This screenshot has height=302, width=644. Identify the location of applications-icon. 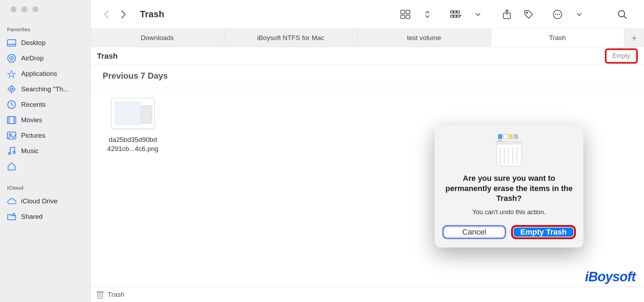
(12, 74).